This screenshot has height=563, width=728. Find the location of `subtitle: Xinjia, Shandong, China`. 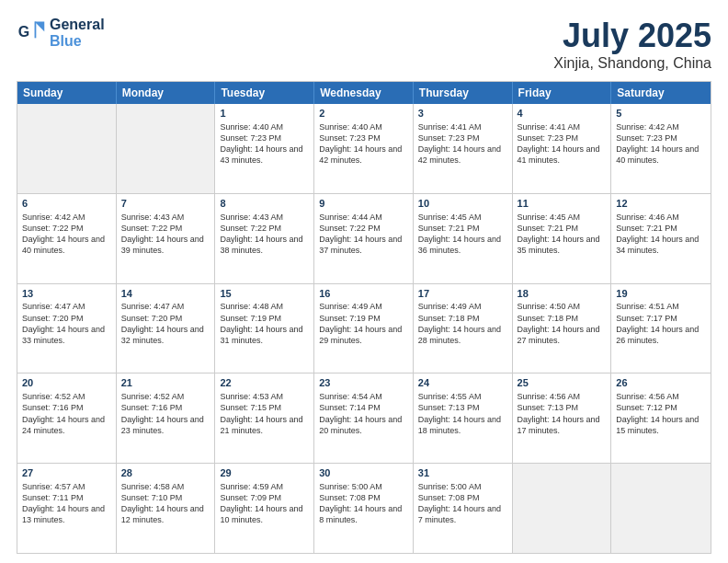

subtitle: Xinjia, Shandong, China is located at coordinates (632, 63).